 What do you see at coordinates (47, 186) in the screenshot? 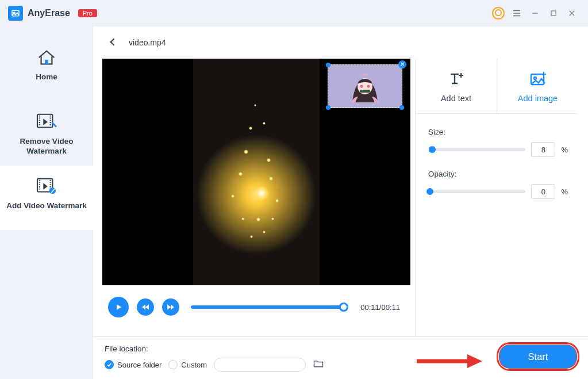
I see `add-watermark-icon` at bounding box center [47, 186].